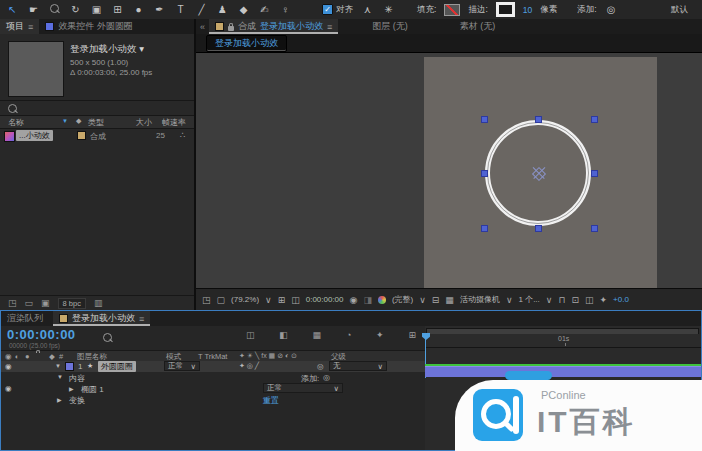 This screenshot has height=451, width=702. I want to click on pen-tool-icon: ✒, so click(160, 10).